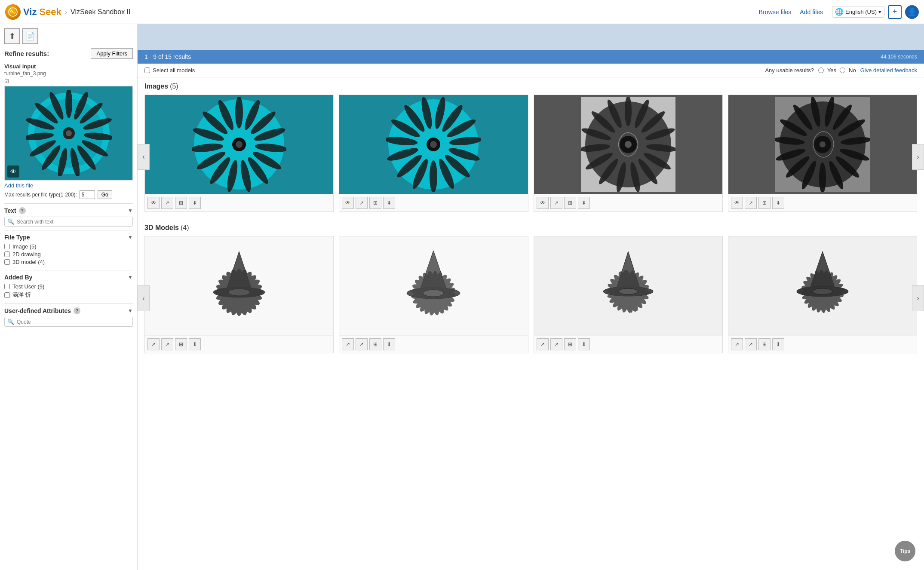 Image resolution: width=924 pixels, height=570 pixels. I want to click on model-card-4-actions: ↗ ↗ ⊞ ⬇, so click(823, 344).